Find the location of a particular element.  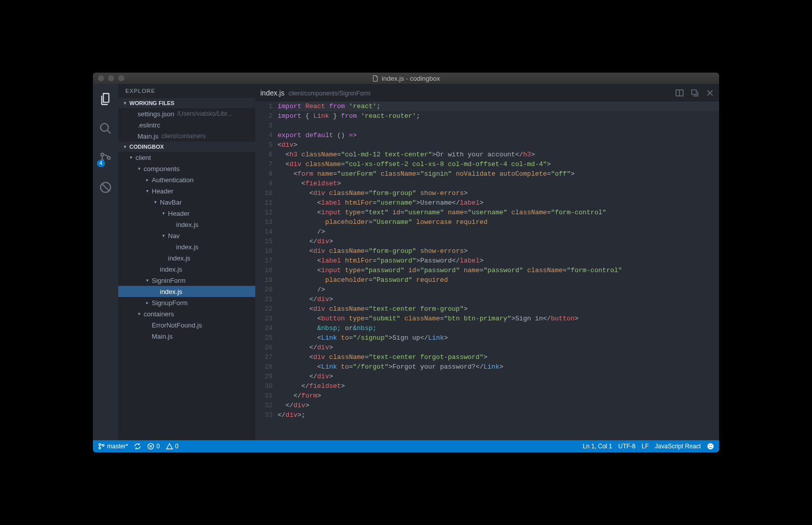

code-line: <input type="password" id="password" nam… is located at coordinates (498, 270).